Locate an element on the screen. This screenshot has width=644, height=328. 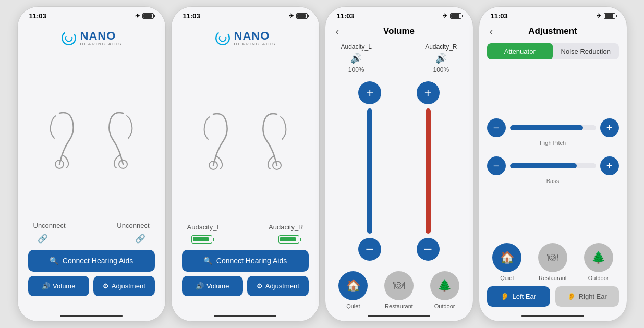
device-label-right-2: Audacity_R is located at coordinates (286, 227).